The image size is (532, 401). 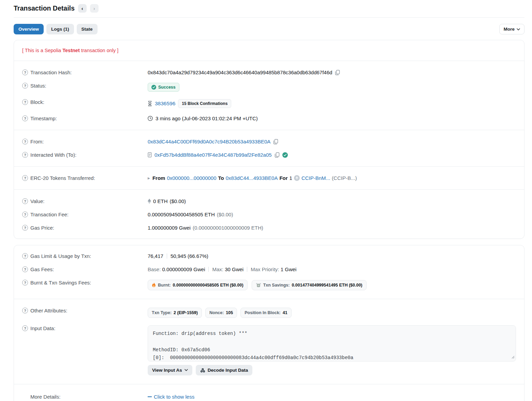 I want to click on nonce-label: Nonce:, so click(x=217, y=313).